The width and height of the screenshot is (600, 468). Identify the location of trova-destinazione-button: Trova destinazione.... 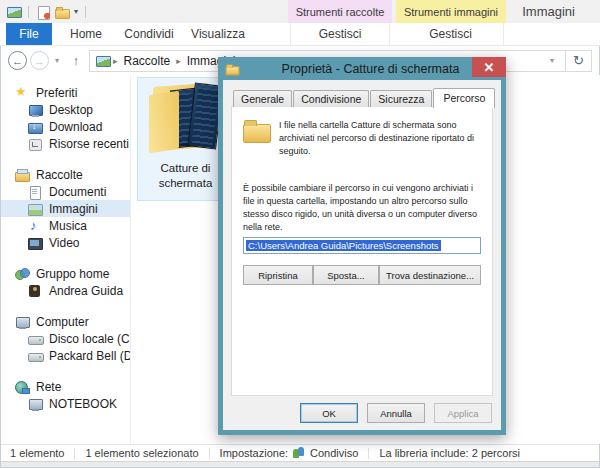
(430, 275).